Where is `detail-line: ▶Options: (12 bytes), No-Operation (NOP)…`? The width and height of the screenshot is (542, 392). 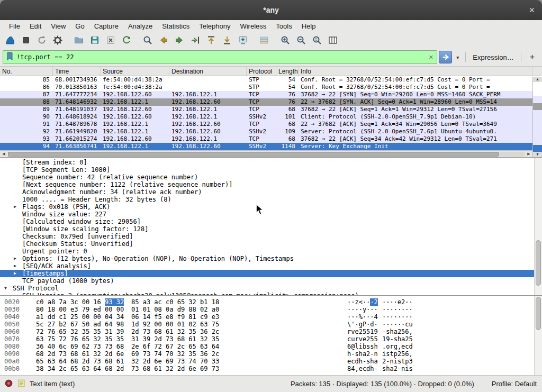
detail-line: ▶Options: (12 bytes), No-Operation (NOP)… is located at coordinates (271, 259).